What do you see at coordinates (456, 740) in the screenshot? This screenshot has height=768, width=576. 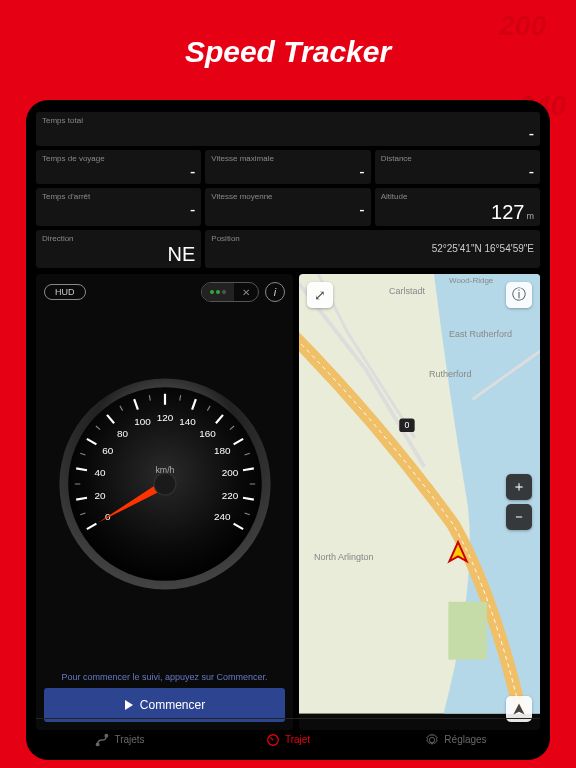 I see `tab-settings: Réglages` at bounding box center [456, 740].